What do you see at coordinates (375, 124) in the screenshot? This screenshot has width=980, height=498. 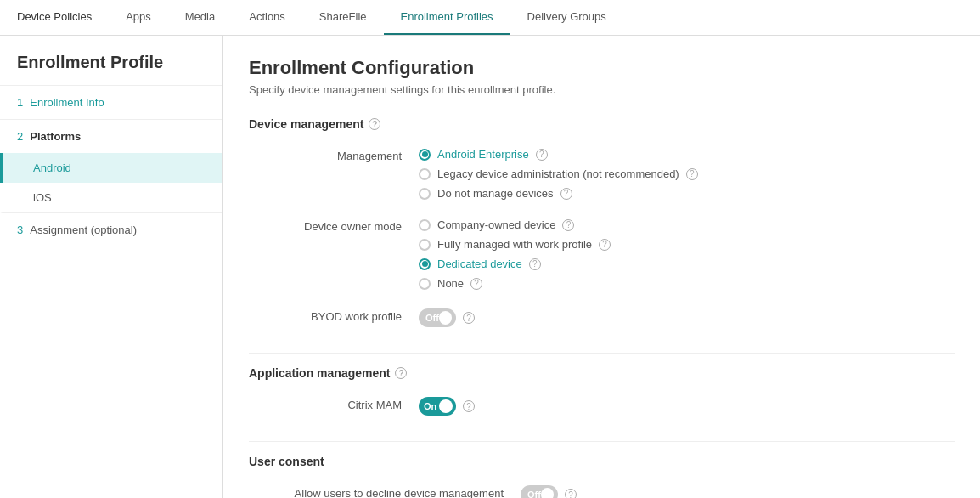 I see `device-management-help-icon: ?` at bounding box center [375, 124].